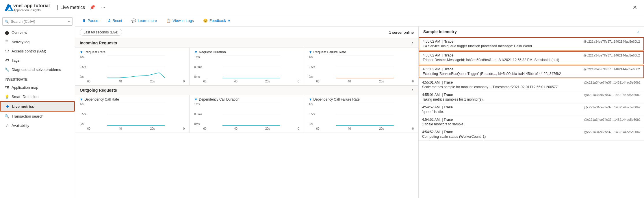  What do you see at coordinates (365, 116) in the screenshot?
I see `dep-call-failure-chart-area: 604020s0` at bounding box center [365, 116].